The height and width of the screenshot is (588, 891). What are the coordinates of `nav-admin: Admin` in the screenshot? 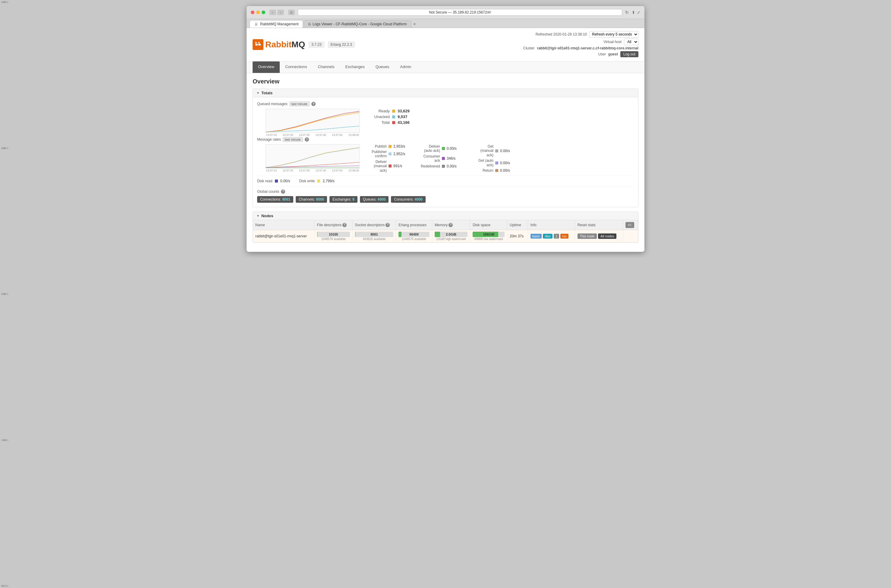 It's located at (406, 67).